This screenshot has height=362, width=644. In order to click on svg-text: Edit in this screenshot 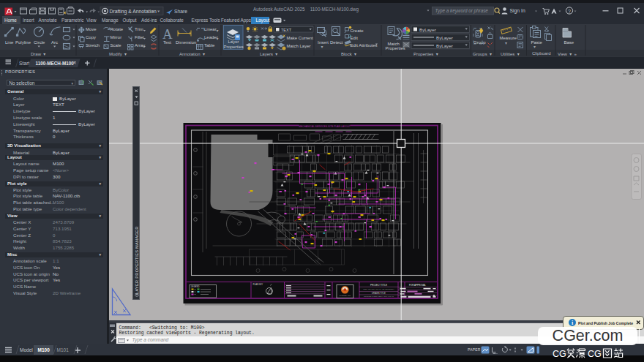, I will do `click(354, 38)`.